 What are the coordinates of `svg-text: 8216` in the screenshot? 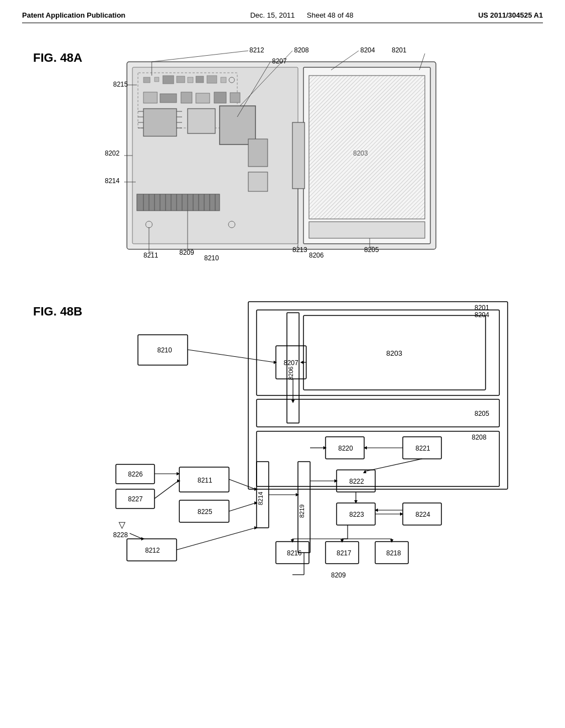 It's located at (295, 553).